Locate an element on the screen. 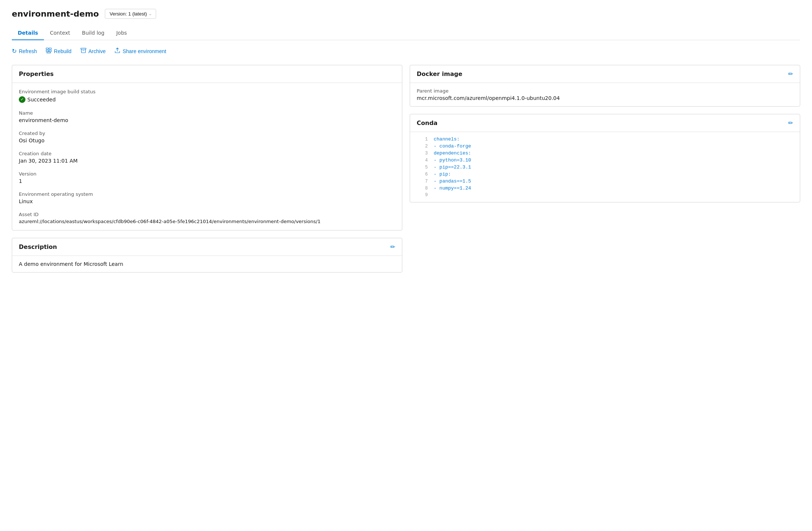 The image size is (812, 531). rebuild-button: Rebuild is located at coordinates (58, 51).